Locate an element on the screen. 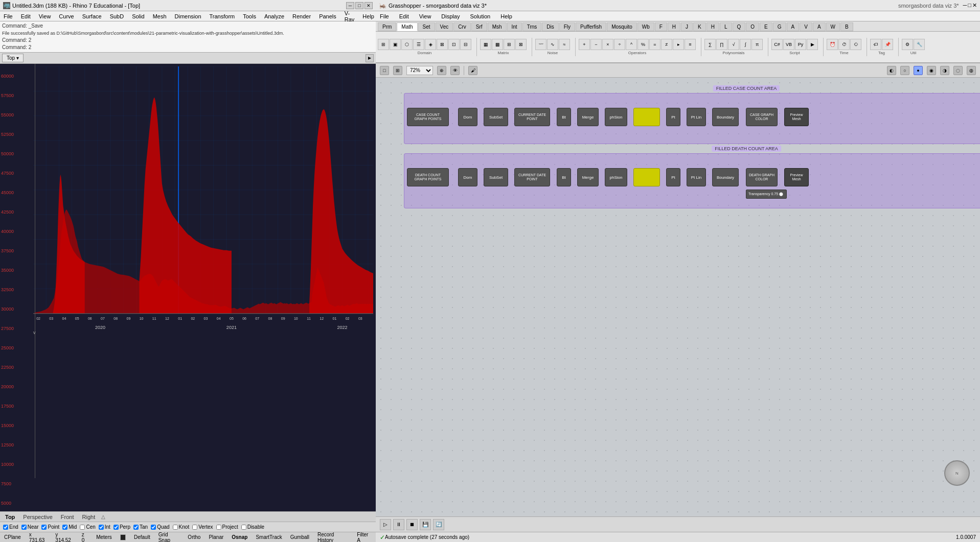 Image resolution: width=980 pixels, height=542 pixels. gh-tool-5: ◈ is located at coordinates (430, 44).